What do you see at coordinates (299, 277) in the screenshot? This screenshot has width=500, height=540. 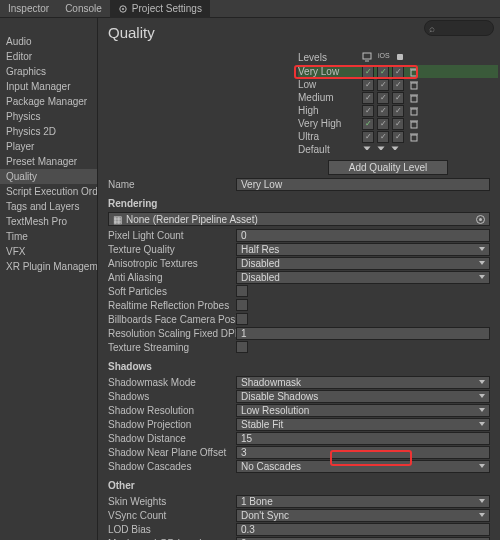 I see `r-anti-aliasing: Anti AliasingDisabled` at bounding box center [299, 277].